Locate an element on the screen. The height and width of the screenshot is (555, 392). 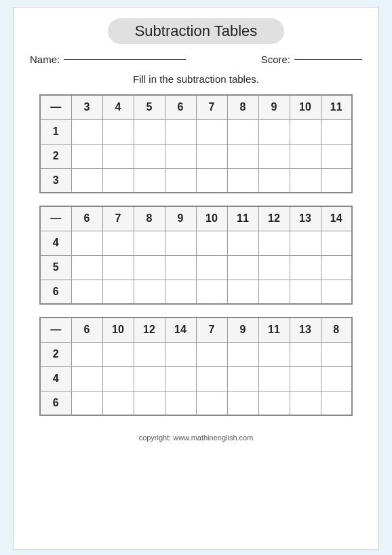
operator-cell: — is located at coordinates (56, 330).